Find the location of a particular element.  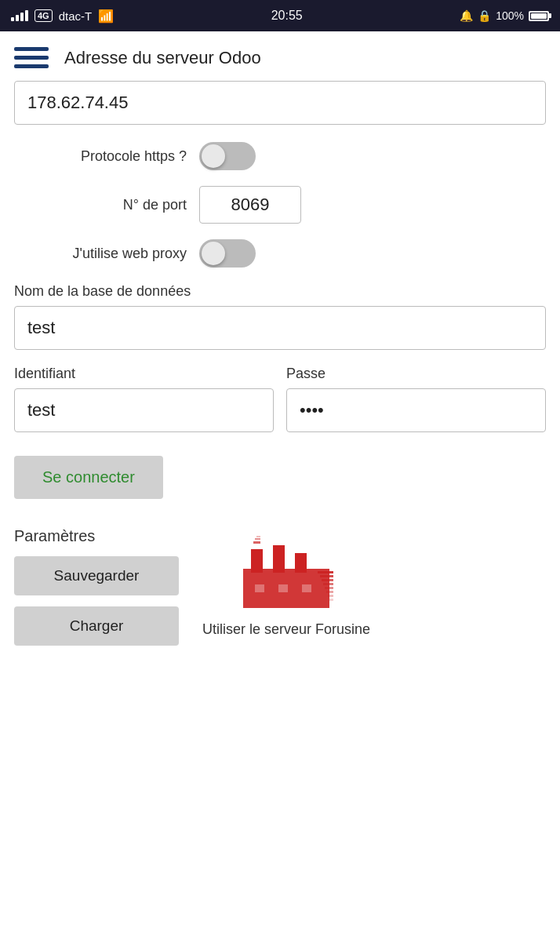

forusine-logo is located at coordinates (286, 573).